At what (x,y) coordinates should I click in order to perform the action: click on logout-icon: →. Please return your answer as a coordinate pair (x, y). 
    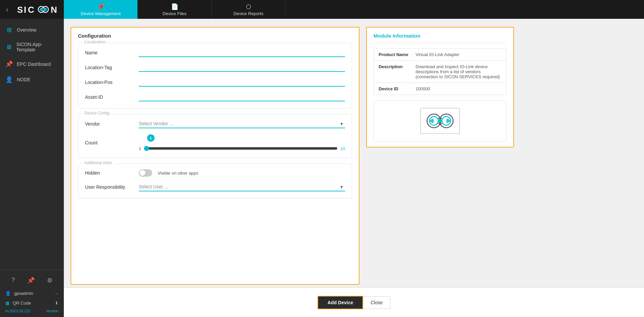
    Looking at the image, I should click on (56, 293).